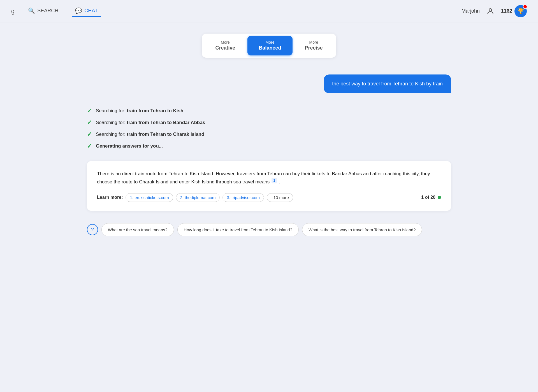  I want to click on navbar: g 🔍 SEARCH 💬 CHAT Marjohn 1162 🏆, so click(269, 11).